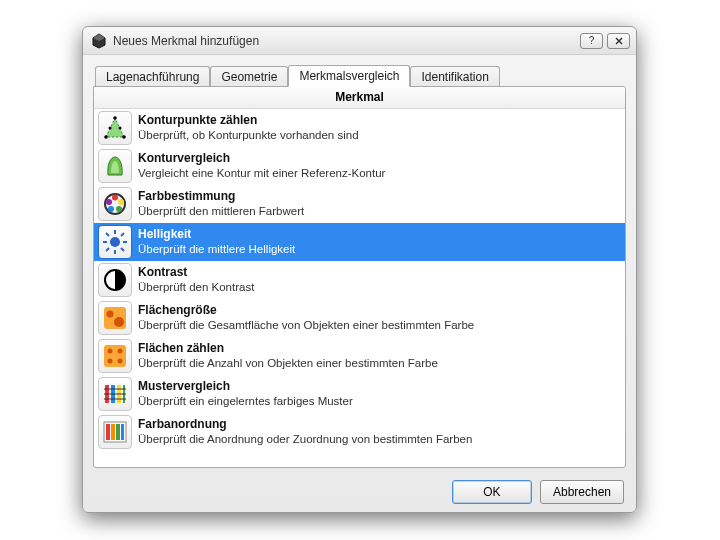 The image size is (720, 540). I want to click on list-item-desc: Überprüft ein eingelerntes farbiges Must…, so click(380, 401).